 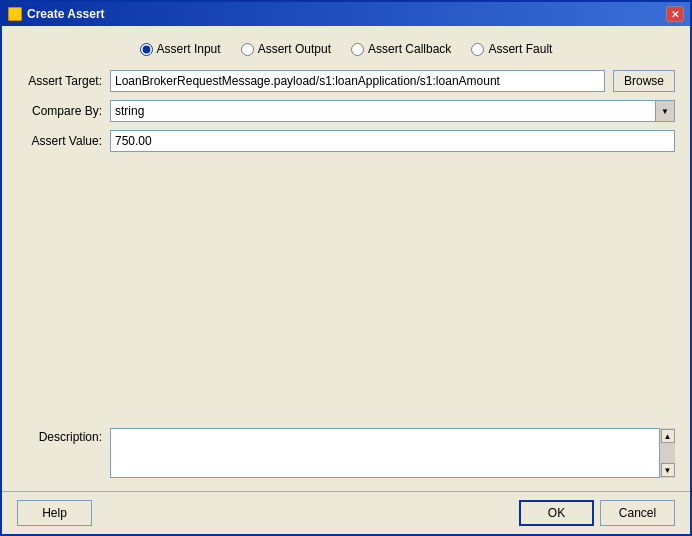 What do you see at coordinates (66, 14) in the screenshot?
I see `window-title: Create Assert` at bounding box center [66, 14].